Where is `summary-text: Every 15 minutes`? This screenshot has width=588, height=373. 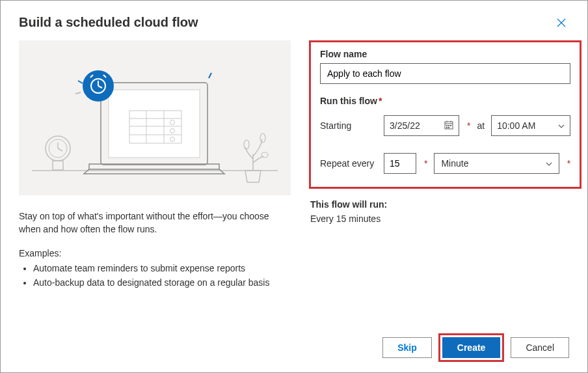 summary-text: Every 15 minutes is located at coordinates (446, 219).